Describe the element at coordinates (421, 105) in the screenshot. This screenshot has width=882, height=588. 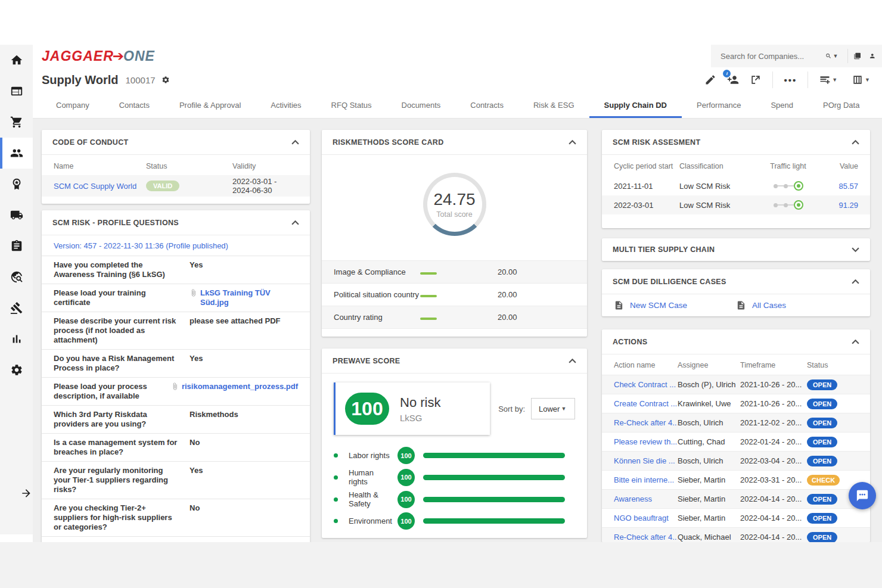
I see `tab-documents: Documents` at that location.